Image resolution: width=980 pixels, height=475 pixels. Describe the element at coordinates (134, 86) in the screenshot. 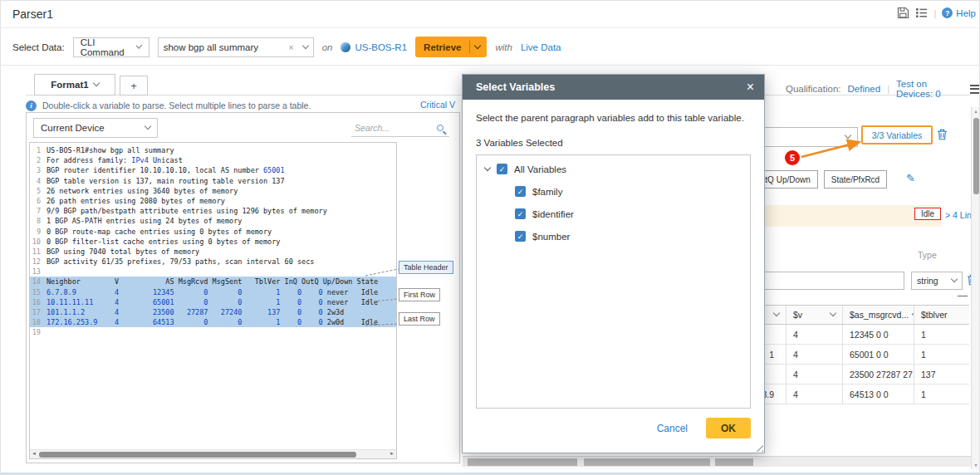

I see `add-format-tab-button: +` at that location.